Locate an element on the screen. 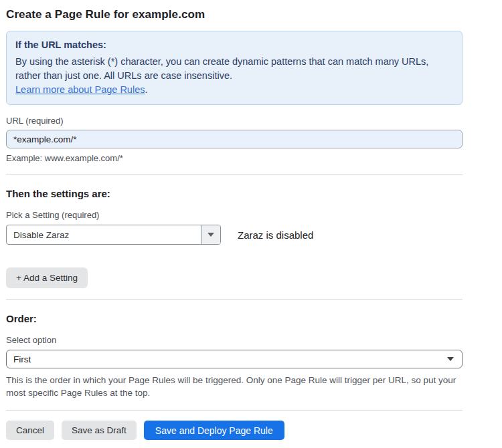 The height and width of the screenshot is (448, 502). settings-heading: Then the settings are: is located at coordinates (234, 194).